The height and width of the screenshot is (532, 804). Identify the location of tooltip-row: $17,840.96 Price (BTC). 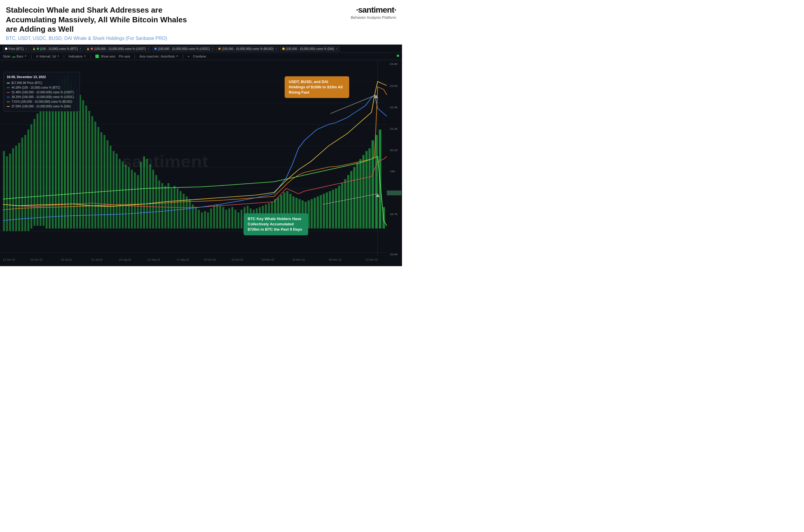
(42, 83).